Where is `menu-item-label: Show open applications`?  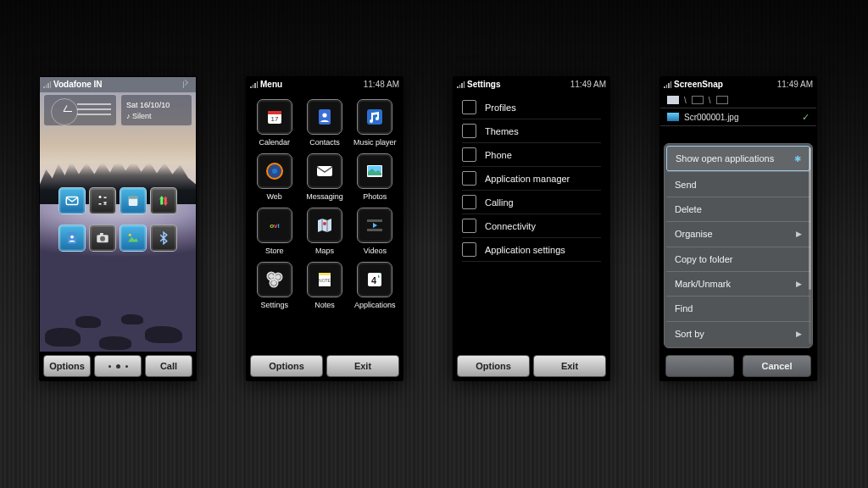
menu-item-label: Show open applications is located at coordinates (725, 158).